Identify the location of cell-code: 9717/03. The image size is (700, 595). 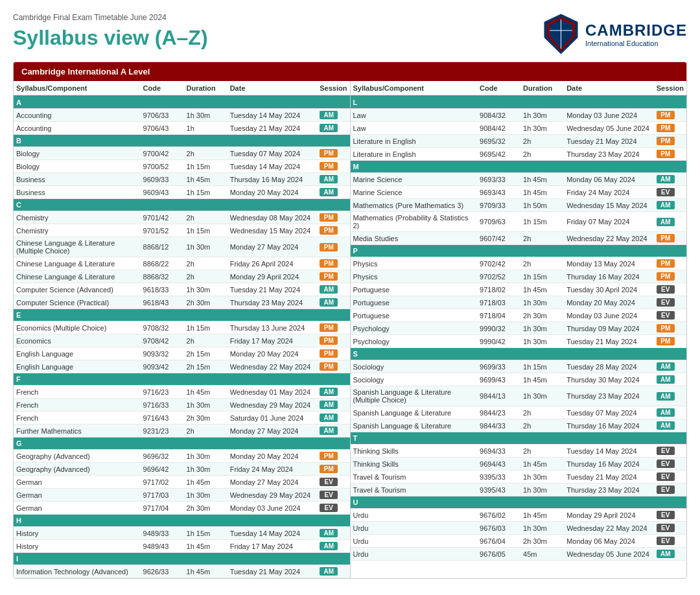
(162, 495).